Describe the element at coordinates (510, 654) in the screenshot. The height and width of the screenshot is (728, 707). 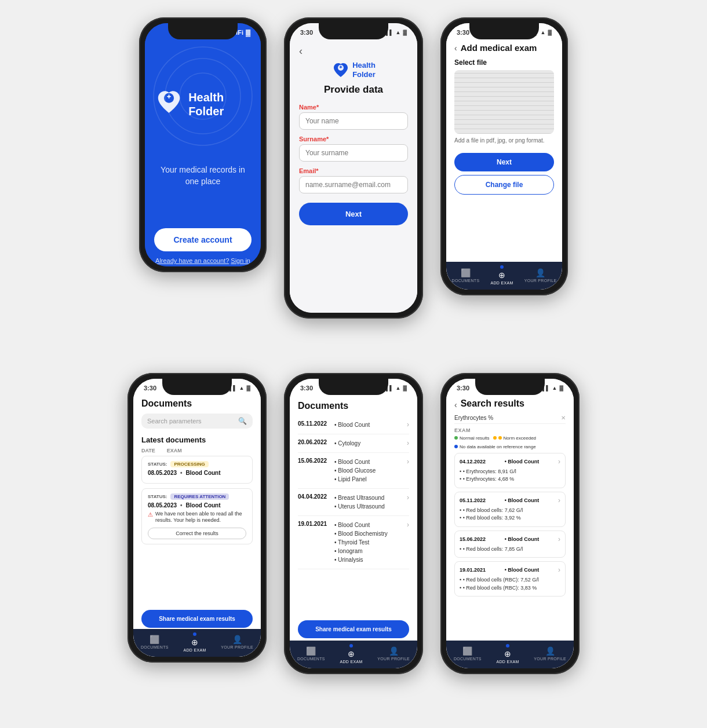
I see `bottom-nav-search: ⬜ DOCUMENTS ⊕ ADD EXAM 👤 YOUR PROFILE` at that location.